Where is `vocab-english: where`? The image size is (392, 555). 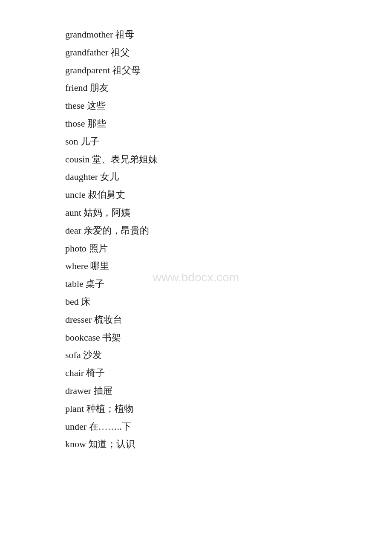
vocab-english: where is located at coordinates (78, 266).